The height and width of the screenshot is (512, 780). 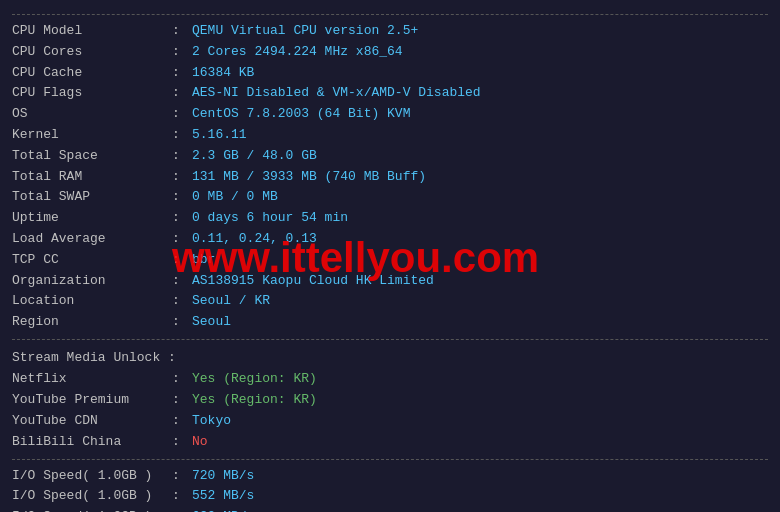 I want to click on io-speed-3-label: I/O Speed( 1.0GB ), so click(x=92, y=510).